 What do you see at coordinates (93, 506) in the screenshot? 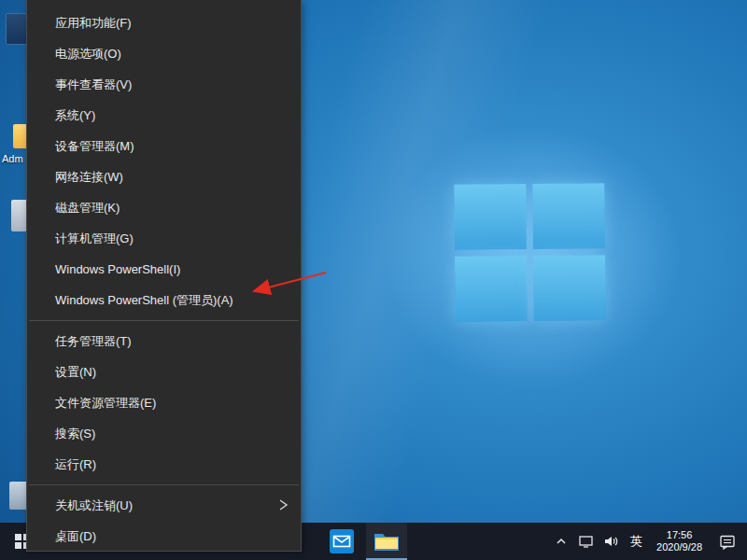
I see `menu-item-label: 关机或注销(U)` at bounding box center [93, 506].